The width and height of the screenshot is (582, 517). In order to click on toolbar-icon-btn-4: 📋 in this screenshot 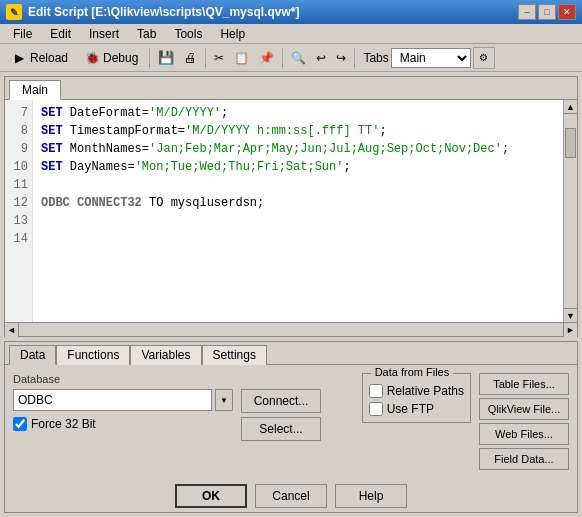, I will do `click(242, 58)`.